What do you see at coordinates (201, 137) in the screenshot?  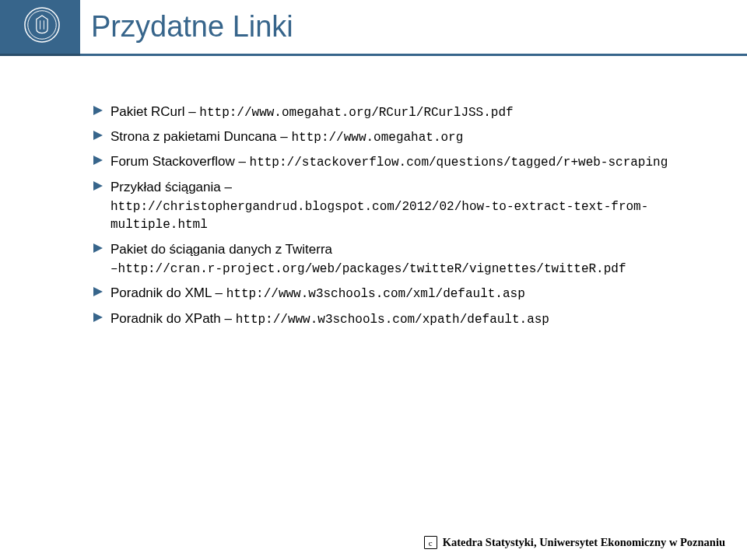 I see `item-label: Strona z pakietami Duncana –` at bounding box center [201, 137].